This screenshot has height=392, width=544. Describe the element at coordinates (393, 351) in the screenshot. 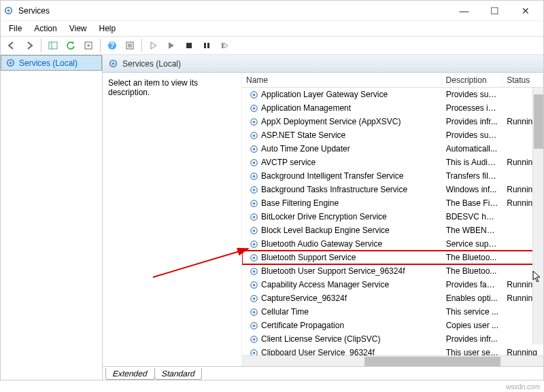

I see `service-row: Clipboard User Service_96324fThis user s…` at that location.